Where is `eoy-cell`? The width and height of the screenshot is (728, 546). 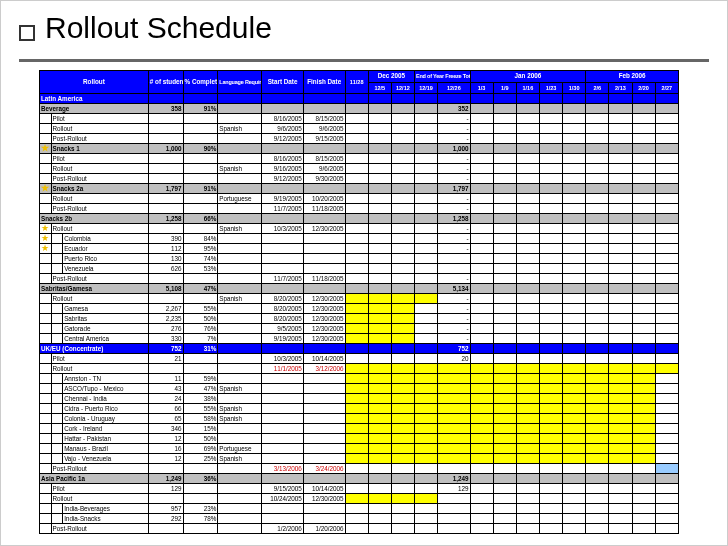
eoy-cell is located at coordinates (454, 468).